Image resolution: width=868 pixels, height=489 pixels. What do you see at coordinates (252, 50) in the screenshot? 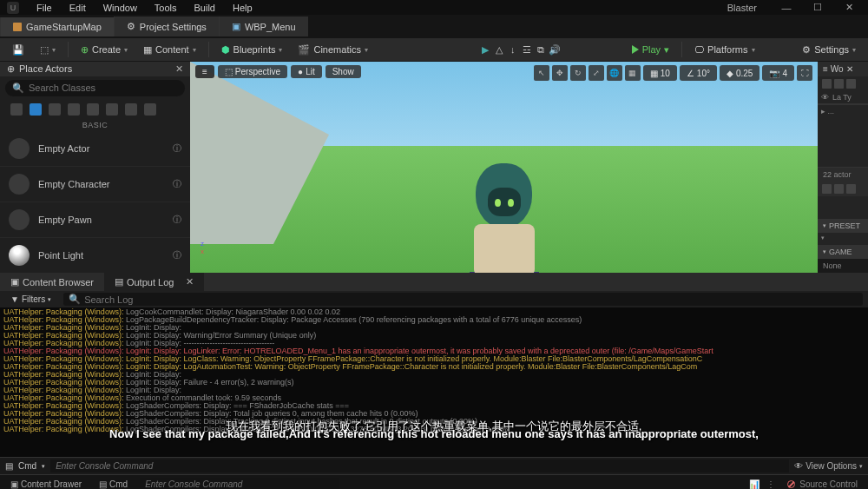
I see `blueprints-dropdown: ⬢Blueprints▾` at bounding box center [252, 50].